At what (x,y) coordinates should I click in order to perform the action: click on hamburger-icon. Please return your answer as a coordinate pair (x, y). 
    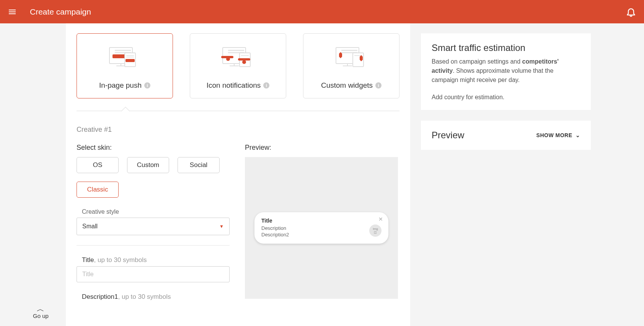
    Looking at the image, I should click on (12, 12).